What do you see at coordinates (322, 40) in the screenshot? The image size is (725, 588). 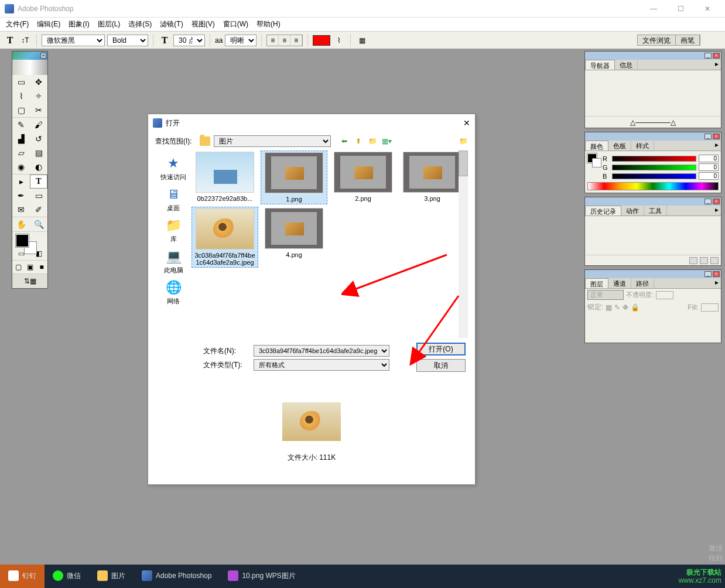 I see `text-color-swatch` at bounding box center [322, 40].